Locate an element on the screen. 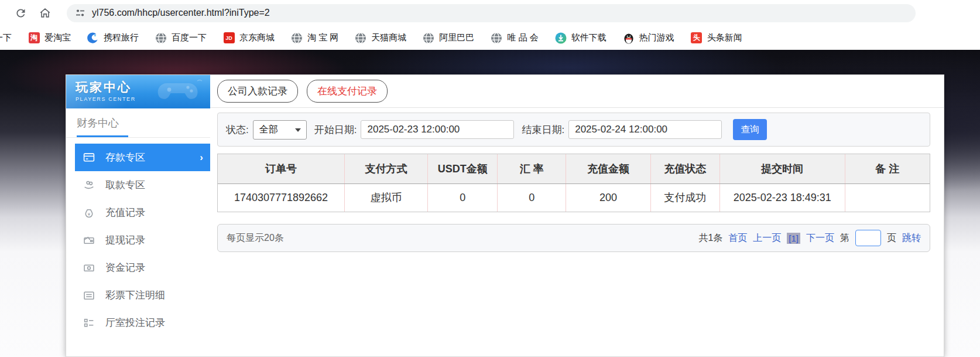 The image size is (980, 357). bookmark-item-games: 热门游戏 is located at coordinates (649, 38).